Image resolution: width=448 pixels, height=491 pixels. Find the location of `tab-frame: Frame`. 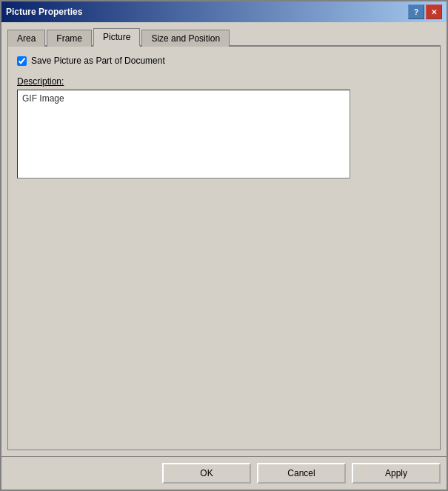

tab-frame: Frame is located at coordinates (70, 39).